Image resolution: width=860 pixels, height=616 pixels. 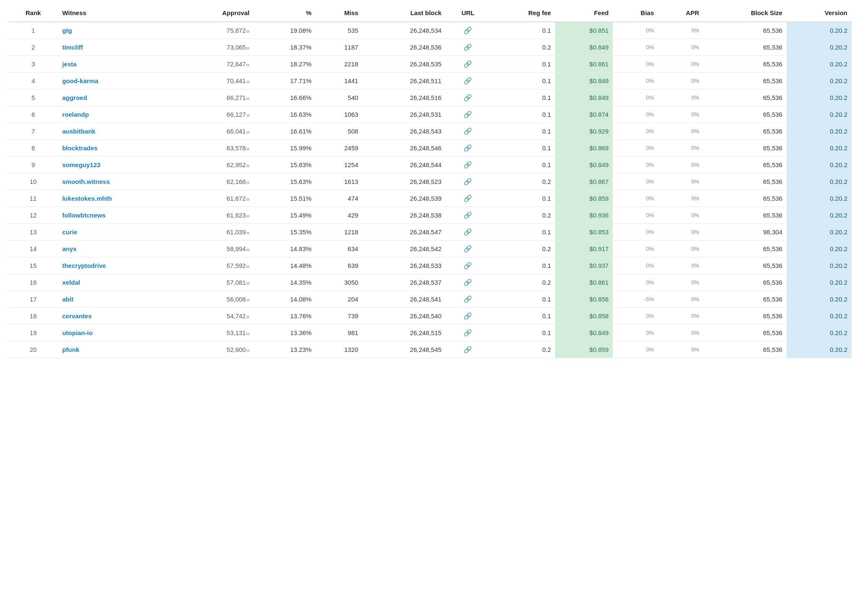 What do you see at coordinates (118, 299) in the screenshot?
I see `cell-witness: abit` at bounding box center [118, 299].